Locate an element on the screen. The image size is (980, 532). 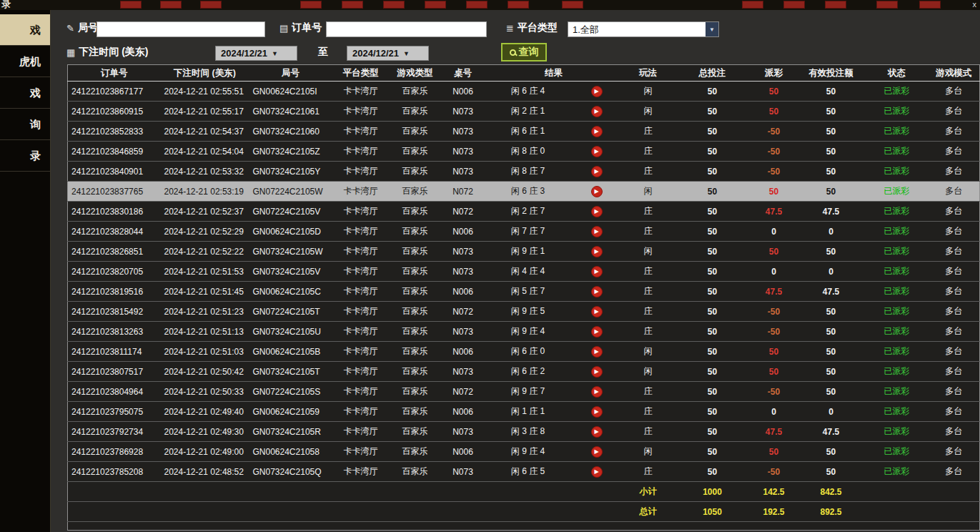
cell-bet-time: 2024-12-21 02:49:40 is located at coordinates (205, 412).